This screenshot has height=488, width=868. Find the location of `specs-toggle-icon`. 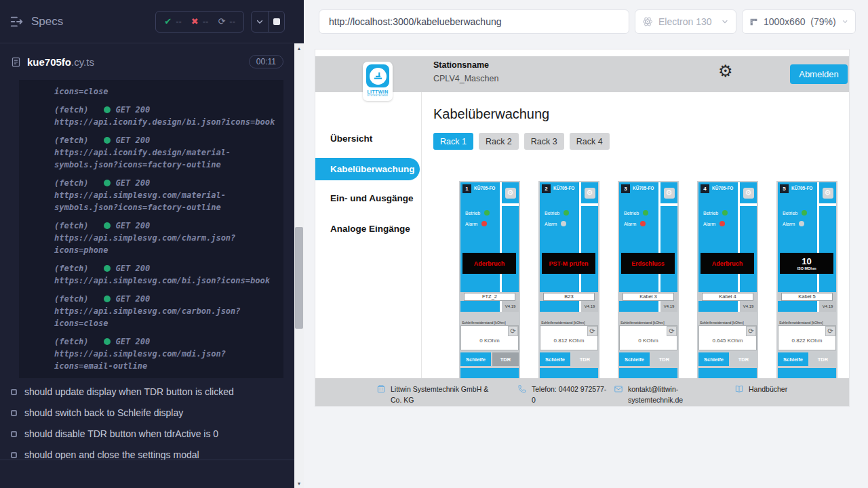

specs-toggle-icon is located at coordinates (17, 22).